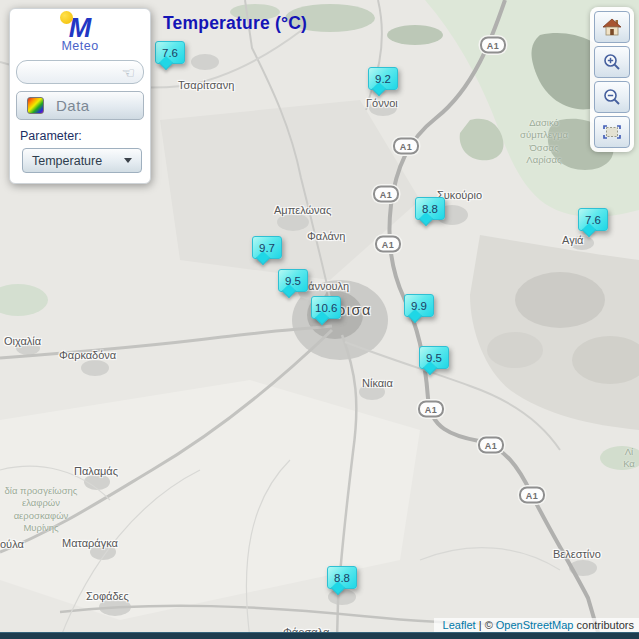  What do you see at coordinates (460, 625) in the screenshot?
I see `leaflet-link: Leaflet` at bounding box center [460, 625].